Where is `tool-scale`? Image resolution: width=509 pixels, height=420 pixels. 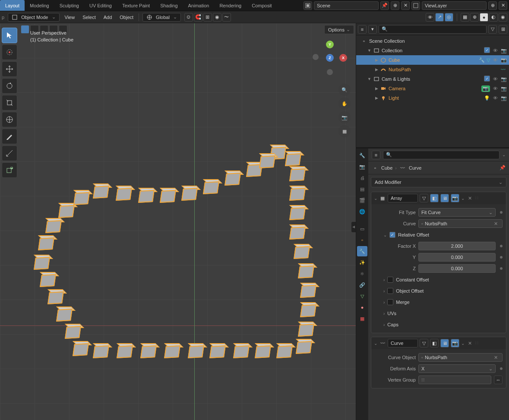
tool-scale is located at coordinates (9, 103).